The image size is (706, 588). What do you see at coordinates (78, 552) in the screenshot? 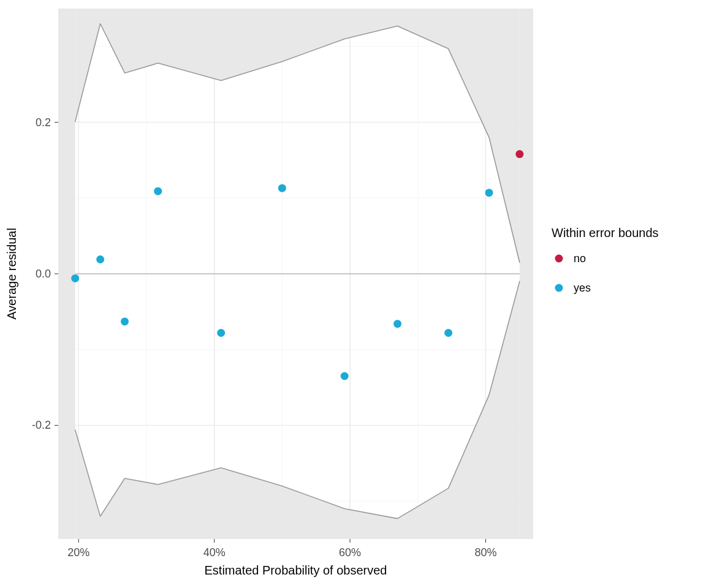
I see `x-tick-label: 20%` at bounding box center [78, 552].